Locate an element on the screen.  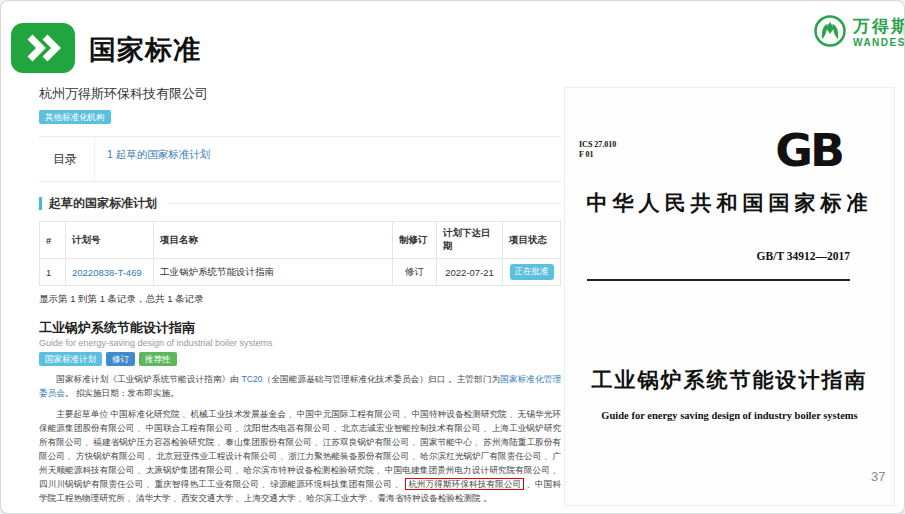
company-type-badge: 其他标准化机构 is located at coordinates (75, 117).